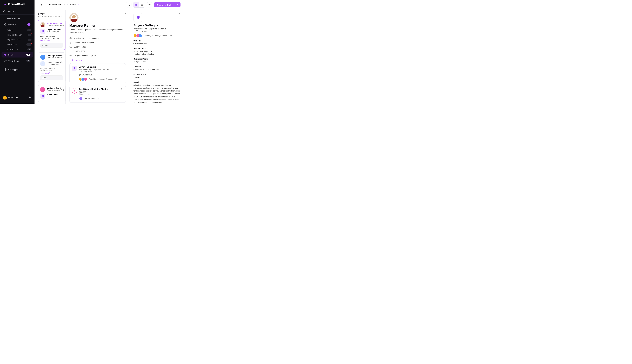  Describe the element at coordinates (98, 56) in the screenshot. I see `person-email: margaret.renner@boyer.io` at that location.